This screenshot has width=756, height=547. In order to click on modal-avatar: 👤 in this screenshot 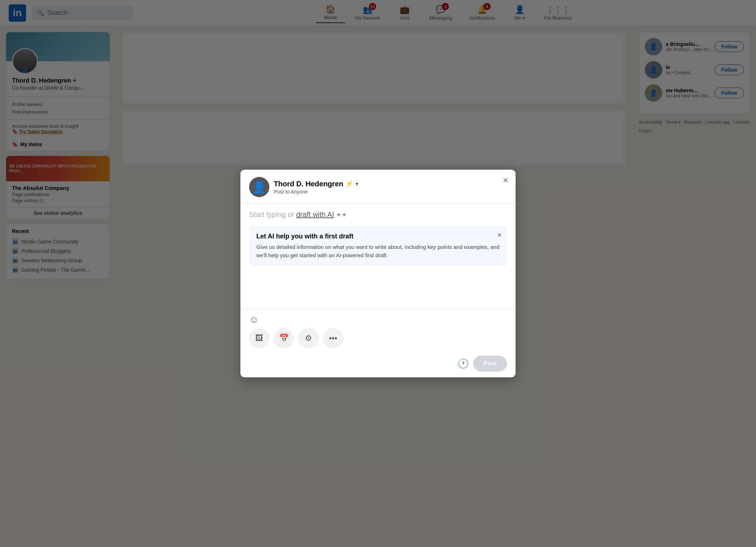, I will do `click(259, 187)`.